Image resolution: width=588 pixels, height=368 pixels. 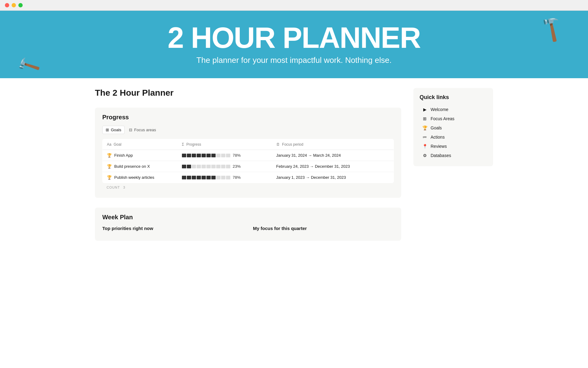 What do you see at coordinates (248, 117) in the screenshot?
I see `progress-title: Progress` at bounding box center [248, 117].